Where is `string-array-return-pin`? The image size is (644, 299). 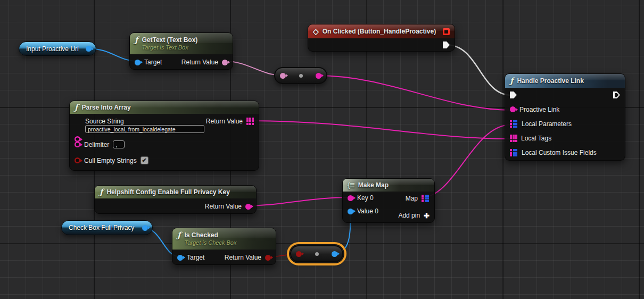 string-array-return-pin is located at coordinates (250, 121).